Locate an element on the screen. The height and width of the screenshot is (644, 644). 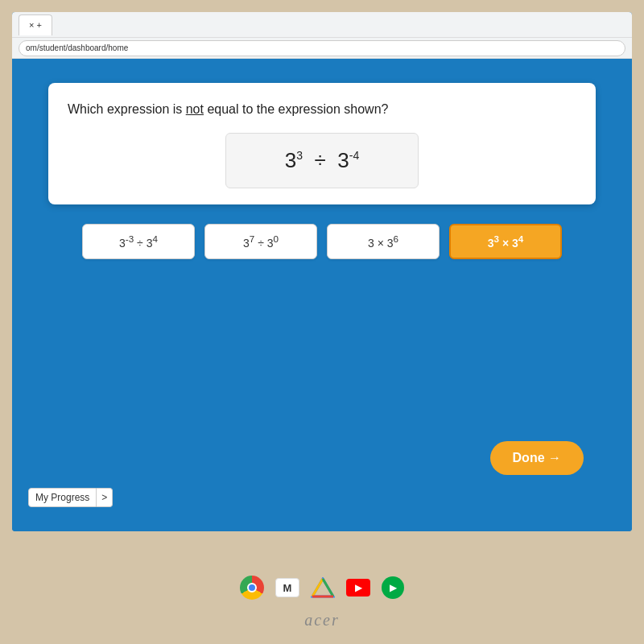
choice-b: 37 ÷ 30 is located at coordinates (261, 242).